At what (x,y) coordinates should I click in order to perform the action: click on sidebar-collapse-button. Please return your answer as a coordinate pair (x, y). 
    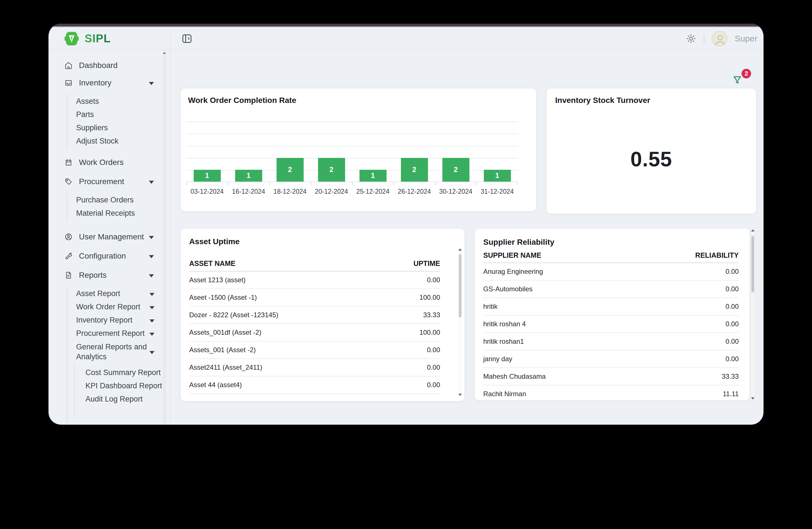
    Looking at the image, I should click on (187, 39).